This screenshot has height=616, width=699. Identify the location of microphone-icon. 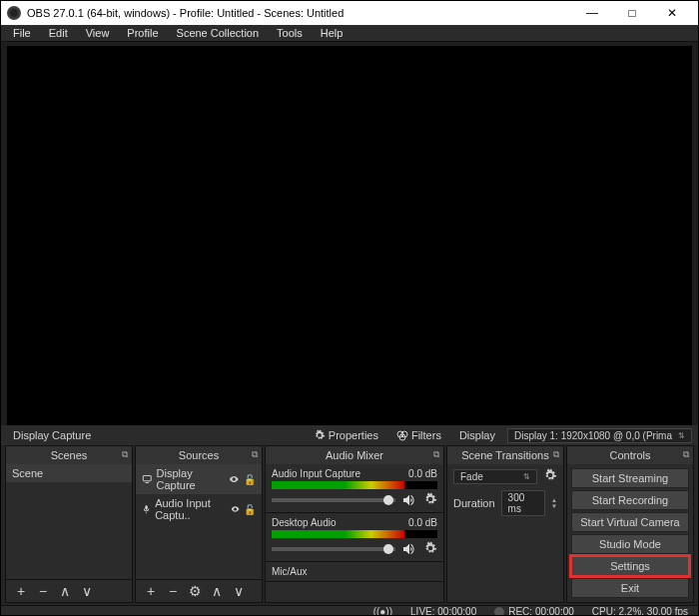
(146, 509).